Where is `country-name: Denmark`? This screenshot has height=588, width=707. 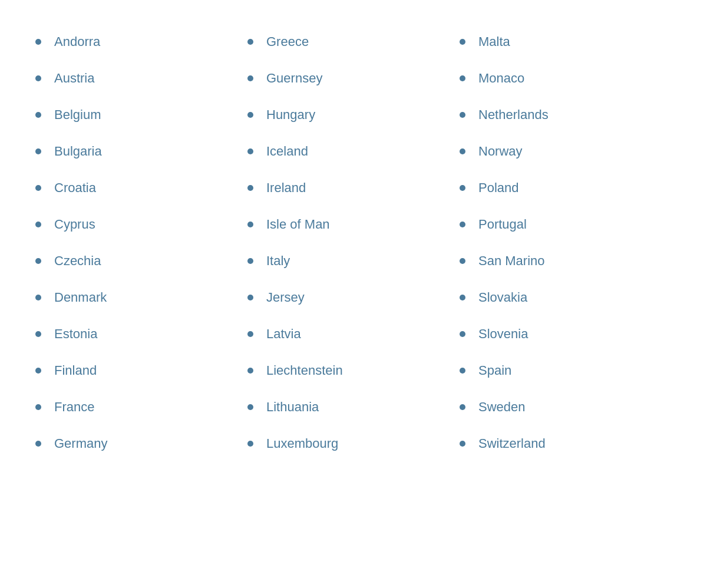
country-name: Denmark is located at coordinates (80, 298).